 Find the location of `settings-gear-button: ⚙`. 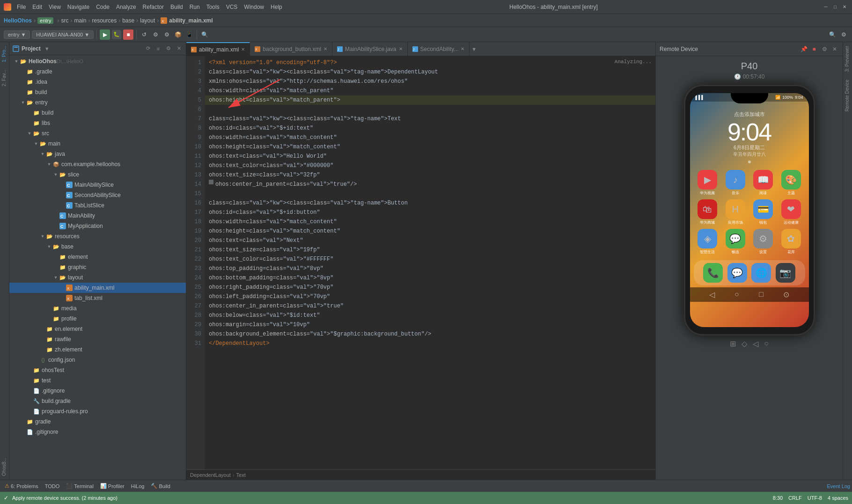

settings-gear-button: ⚙ is located at coordinates (844, 35).